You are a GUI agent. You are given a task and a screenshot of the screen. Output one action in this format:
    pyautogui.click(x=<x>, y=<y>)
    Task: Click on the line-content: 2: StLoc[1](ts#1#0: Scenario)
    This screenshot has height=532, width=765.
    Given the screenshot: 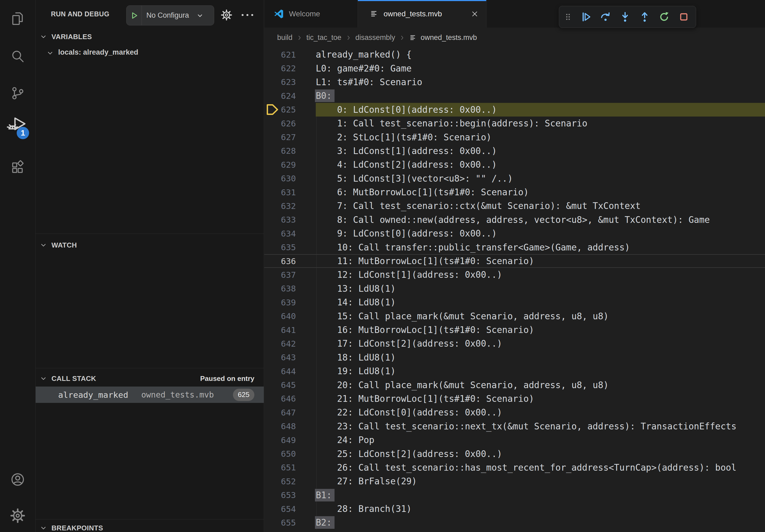 What is the action you would take?
    pyautogui.click(x=404, y=137)
    